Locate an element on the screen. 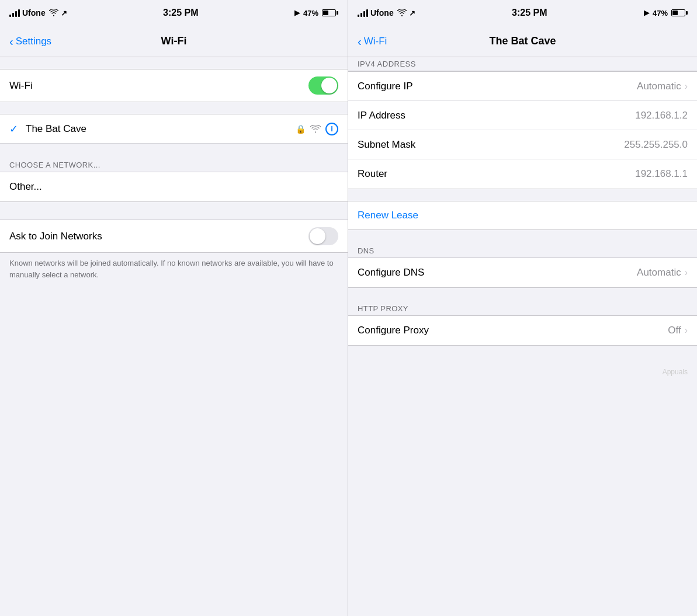 The width and height of the screenshot is (697, 616). top-spacer is located at coordinates (174, 63).